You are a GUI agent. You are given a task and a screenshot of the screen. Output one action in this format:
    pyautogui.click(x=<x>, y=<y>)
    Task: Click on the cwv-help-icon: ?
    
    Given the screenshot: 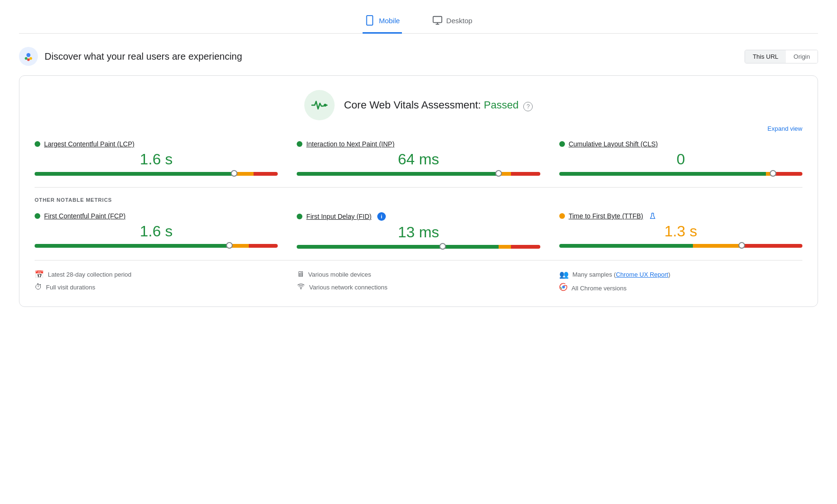 What is the action you would take?
    pyautogui.click(x=528, y=107)
    